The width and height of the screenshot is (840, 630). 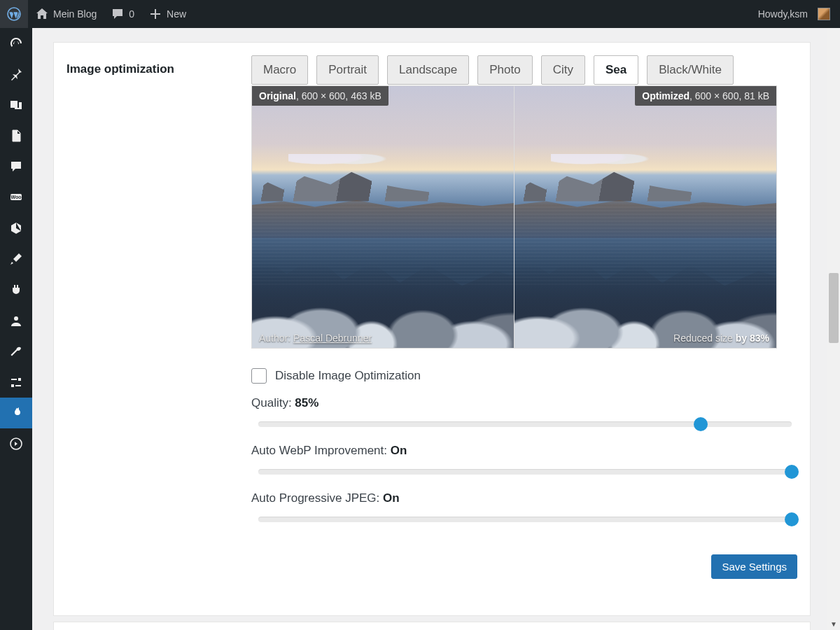 What do you see at coordinates (525, 424) in the screenshot?
I see `quality-slider-track` at bounding box center [525, 424].